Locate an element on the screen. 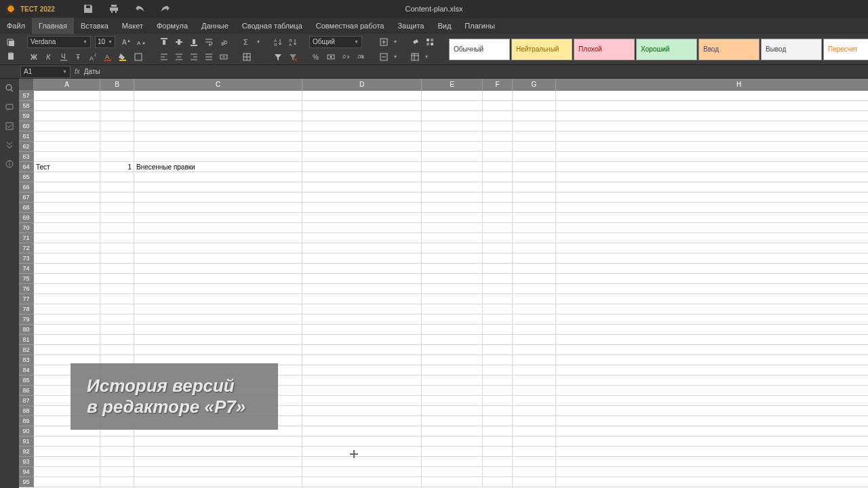  column-header: C is located at coordinates (218, 85).